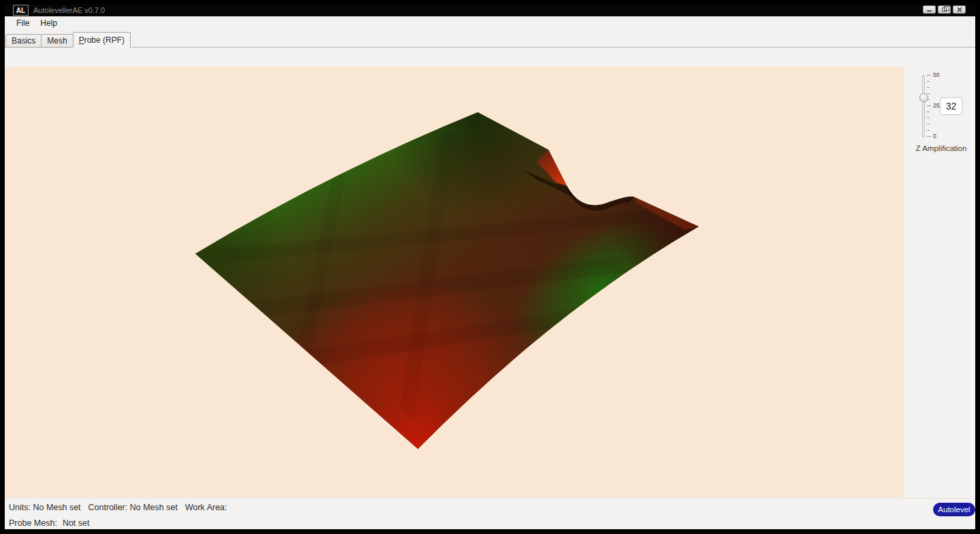 Image resolution: width=980 pixels, height=534 pixels. Describe the element at coordinates (105, 40) in the screenshot. I see `tab-probe-label: robe (RPF)` at that location.